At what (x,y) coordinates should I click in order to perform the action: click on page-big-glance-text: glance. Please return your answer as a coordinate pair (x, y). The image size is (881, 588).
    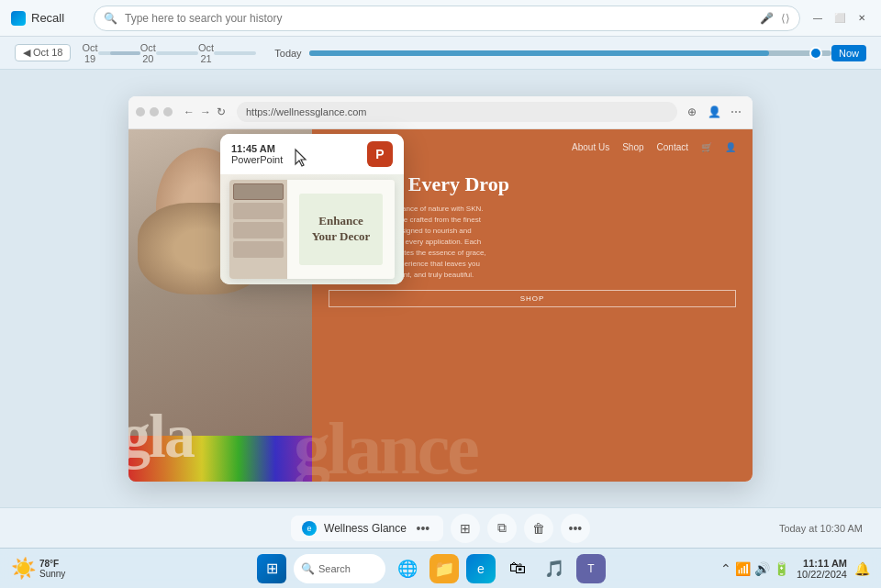
    Looking at the image, I should click on (523, 444).